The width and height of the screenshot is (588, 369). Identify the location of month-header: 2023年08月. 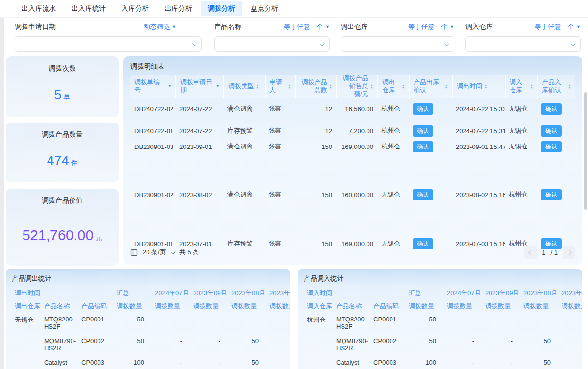
(539, 293).